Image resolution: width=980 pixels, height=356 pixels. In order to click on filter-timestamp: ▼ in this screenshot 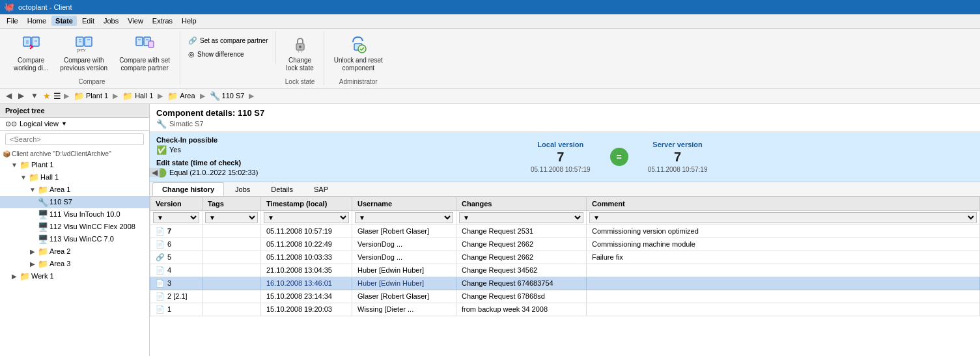, I will do `click(307, 217)`.